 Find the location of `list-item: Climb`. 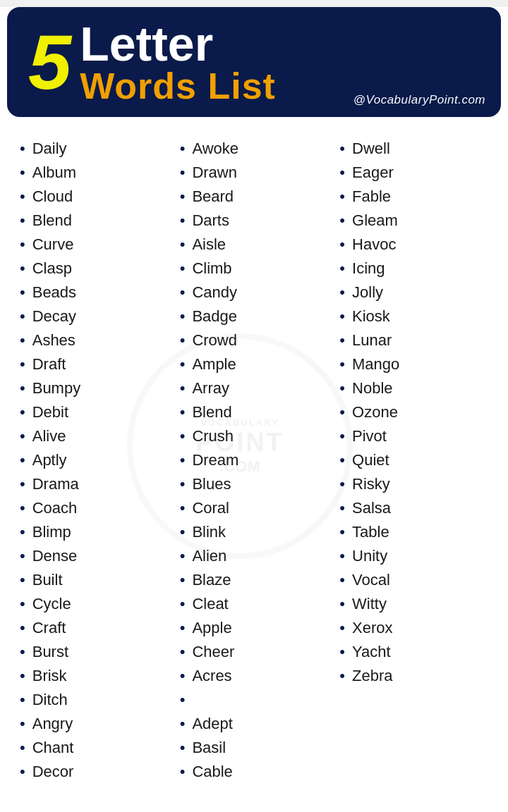

list-item: Climb is located at coordinates (254, 269).